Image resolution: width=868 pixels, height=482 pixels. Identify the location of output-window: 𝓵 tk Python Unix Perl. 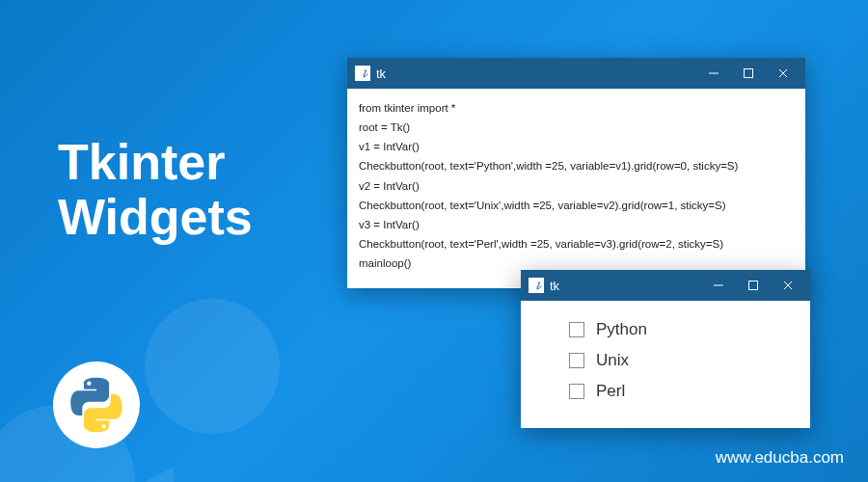
(665, 349).